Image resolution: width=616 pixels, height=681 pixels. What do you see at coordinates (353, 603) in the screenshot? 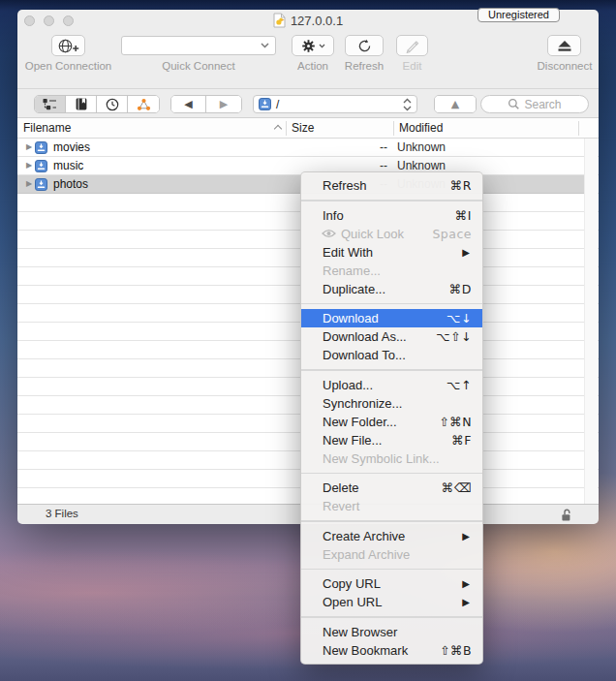
I see `menu-item-label: Open URL` at bounding box center [353, 603].